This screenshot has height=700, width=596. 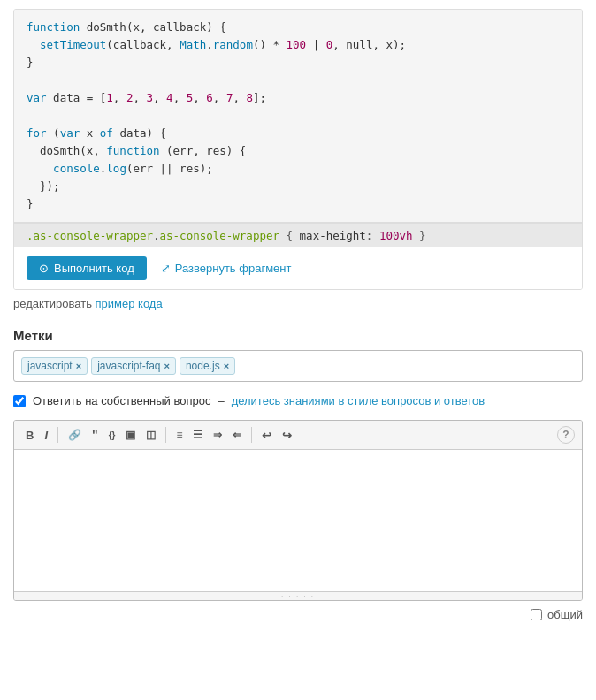 I want to click on code-line-2: setTimeout(callback, Math.random() * 100…, so click(x=298, y=45).